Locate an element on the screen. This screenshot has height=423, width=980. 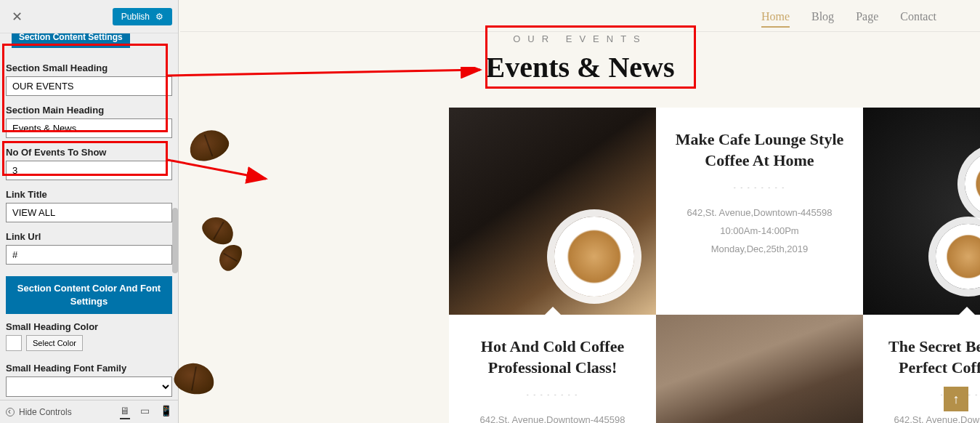
nav-page: Page is located at coordinates (867, 19).